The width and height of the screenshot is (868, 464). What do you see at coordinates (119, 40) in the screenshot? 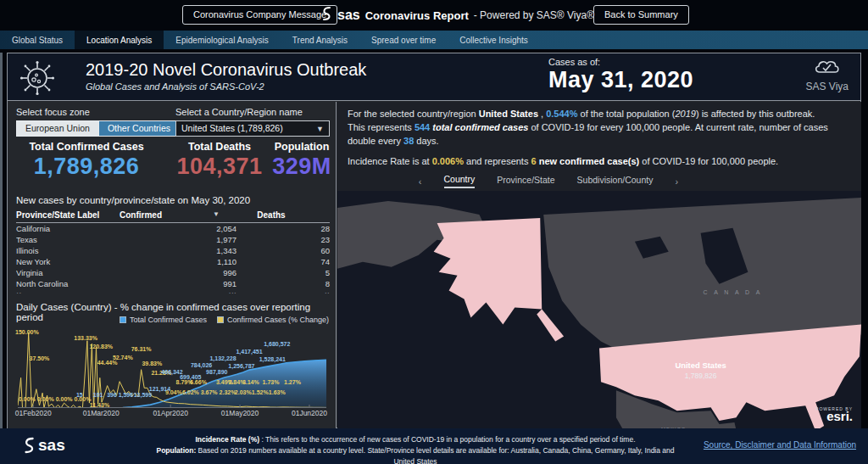
I see `tab-location-analysis: Location Analysis` at bounding box center [119, 40].